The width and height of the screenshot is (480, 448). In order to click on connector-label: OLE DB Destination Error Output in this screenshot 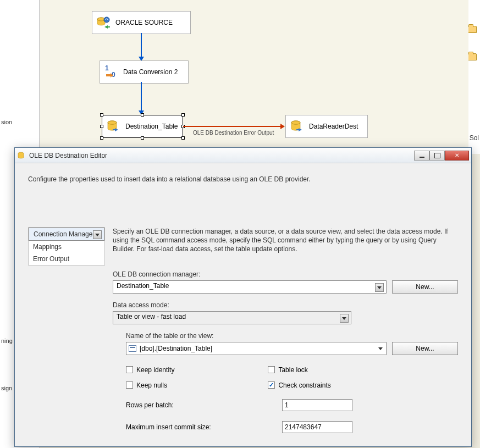, I will do `click(233, 133)`.